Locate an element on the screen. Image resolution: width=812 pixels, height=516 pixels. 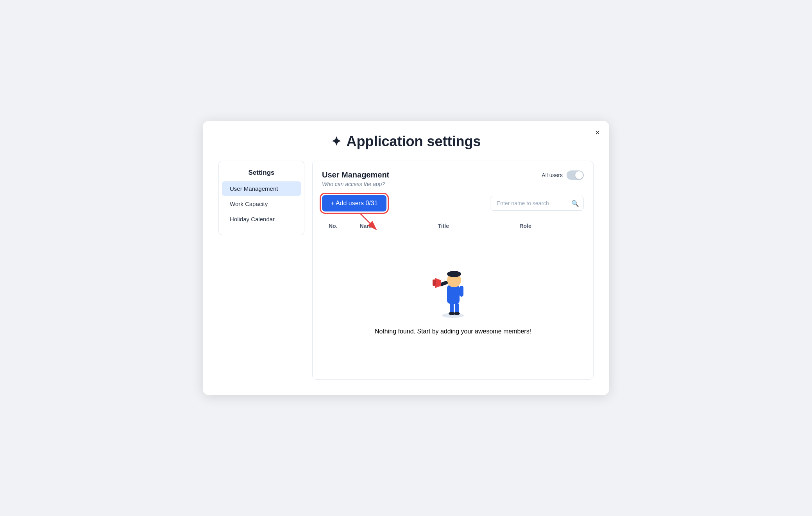
empty-message: Nothing found. Start by adding your awes… is located at coordinates (453, 331).